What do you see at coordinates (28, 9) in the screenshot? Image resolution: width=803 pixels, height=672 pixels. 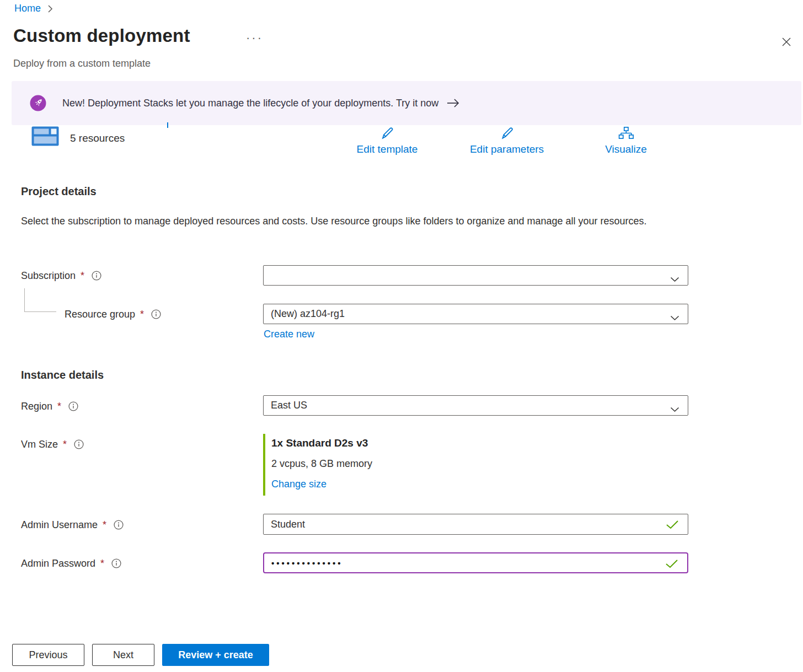 I see `breadcrumb-home-link: Home` at bounding box center [28, 9].